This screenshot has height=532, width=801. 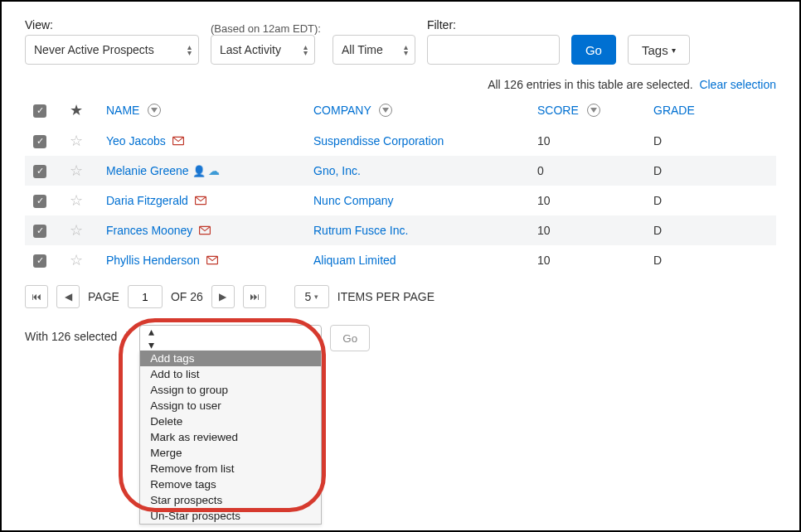 What do you see at coordinates (493, 50) in the screenshot?
I see `filter-input` at bounding box center [493, 50].